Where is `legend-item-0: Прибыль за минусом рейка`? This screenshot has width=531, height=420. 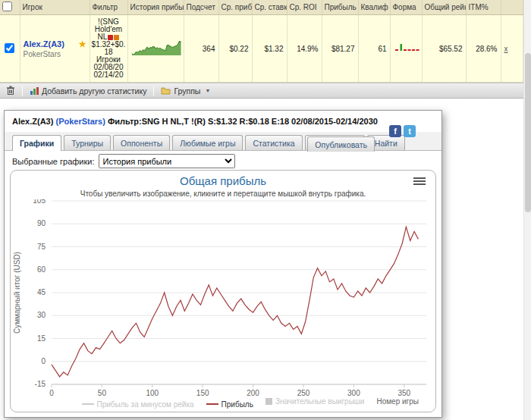 legend-item-0: Прибыль за минусом рейка is located at coordinates (138, 405).